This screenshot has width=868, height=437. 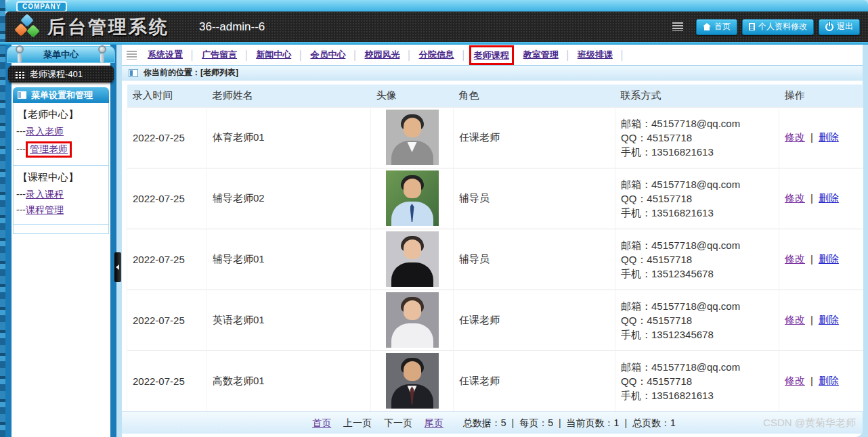 I want to click on nav-item-system-settings: 系统设置, so click(x=165, y=55).